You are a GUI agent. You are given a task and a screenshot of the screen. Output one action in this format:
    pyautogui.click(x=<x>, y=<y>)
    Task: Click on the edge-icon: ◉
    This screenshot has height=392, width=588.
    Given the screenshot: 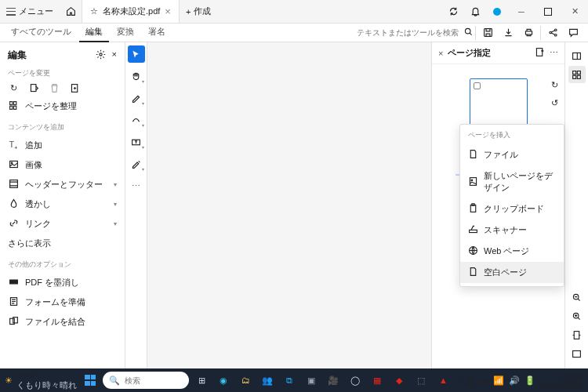 What is the action you would take?
    pyautogui.click(x=223, y=380)
    